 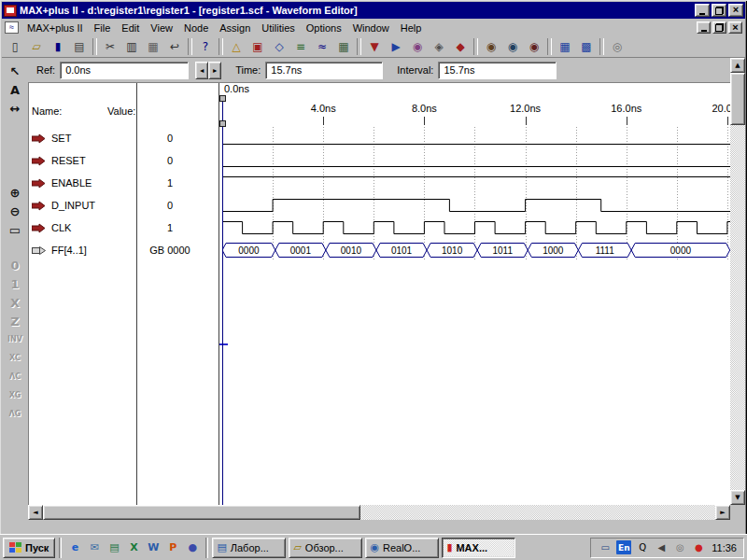 What do you see at coordinates (173, 548) in the screenshot?
I see `powerpoint-button: P` at bounding box center [173, 548].